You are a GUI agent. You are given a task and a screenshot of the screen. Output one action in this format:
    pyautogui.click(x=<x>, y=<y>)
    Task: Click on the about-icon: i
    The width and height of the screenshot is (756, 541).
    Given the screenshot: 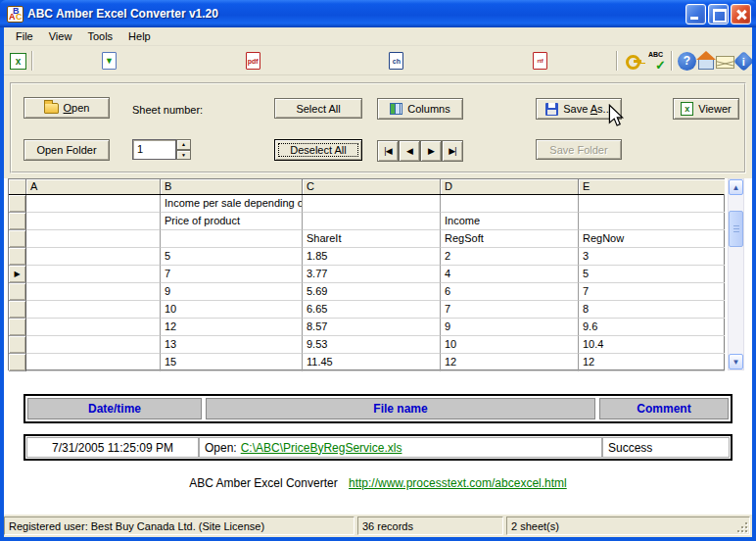 What is the action you would take?
    pyautogui.click(x=742, y=61)
    